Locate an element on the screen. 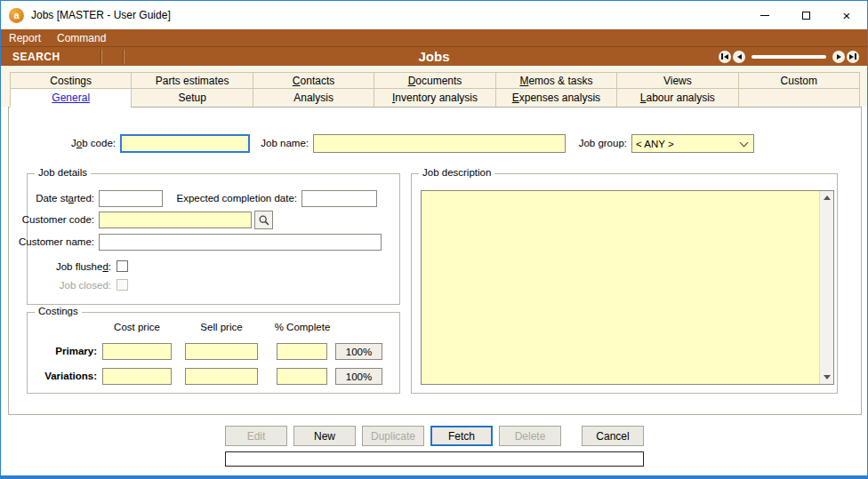 This screenshot has height=479, width=868. record-navigator is located at coordinates (789, 57).